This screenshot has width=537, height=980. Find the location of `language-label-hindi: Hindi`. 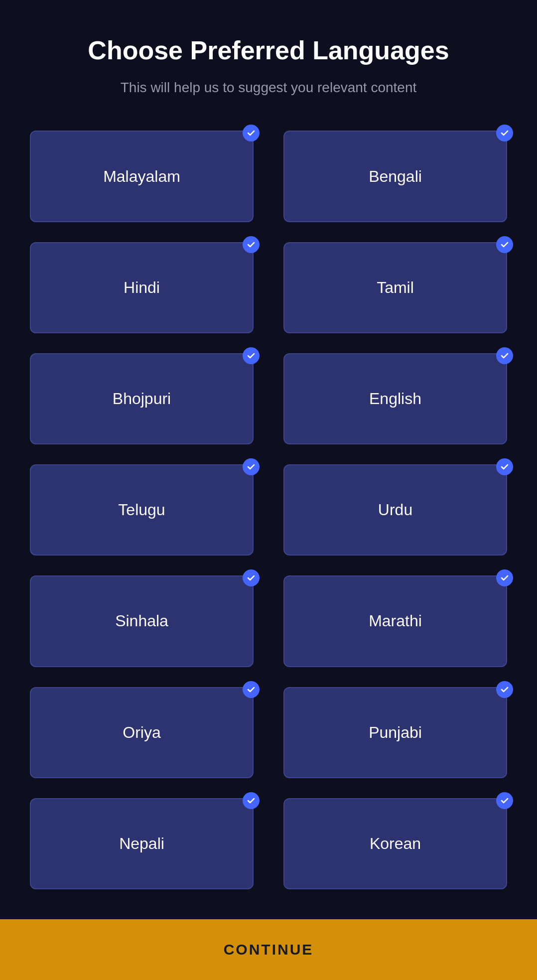

language-label-hindi: Hindi is located at coordinates (141, 288).